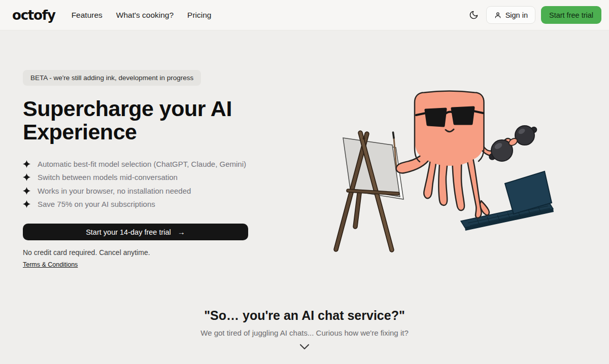  What do you see at coordinates (534, 15) in the screenshot?
I see `header-actions: Sign in Start free trial` at bounding box center [534, 15].